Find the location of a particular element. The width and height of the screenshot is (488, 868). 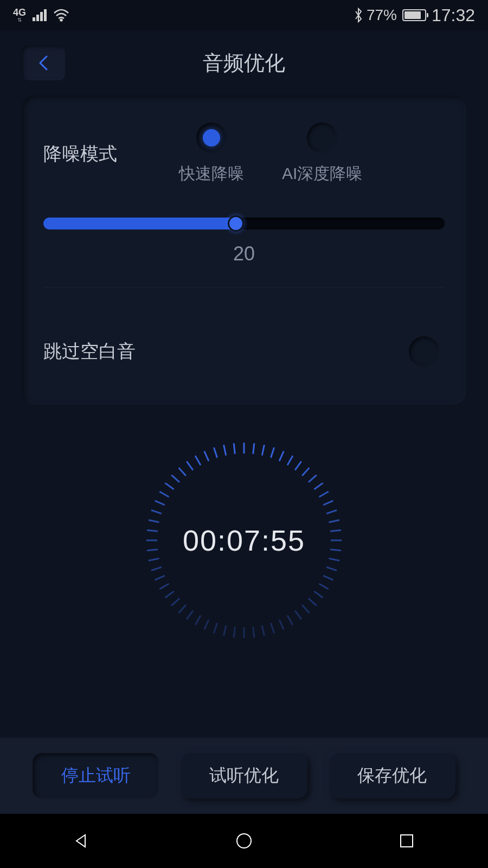

status-bar: 4G ⇅ 77% 17:32 is located at coordinates (244, 15).